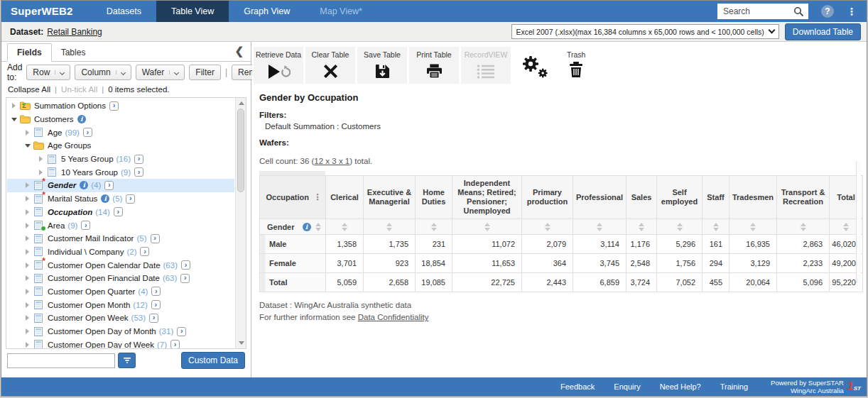 This screenshot has height=398, width=868. I want to click on nav-tab-table-view: Table View, so click(192, 11).